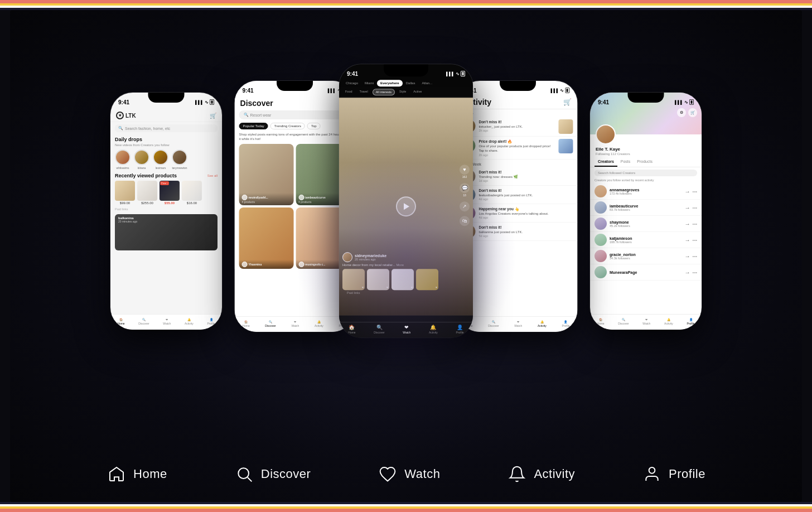 Image resolution: width=812 pixels, height=512 pixels. Describe the element at coordinates (370, 255) in the screenshot. I see `watch-username: sidneymarieduke` at that location.